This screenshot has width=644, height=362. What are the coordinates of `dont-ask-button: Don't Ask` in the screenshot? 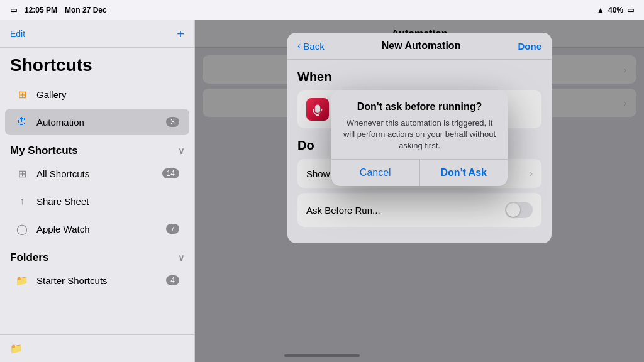 It's located at (464, 173).